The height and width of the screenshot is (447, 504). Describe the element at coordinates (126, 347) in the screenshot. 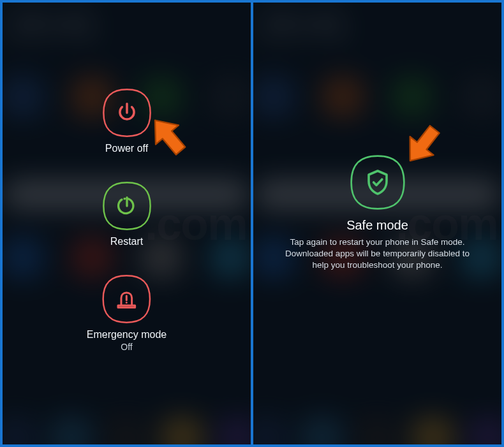

I see `emergency-state: Off` at that location.